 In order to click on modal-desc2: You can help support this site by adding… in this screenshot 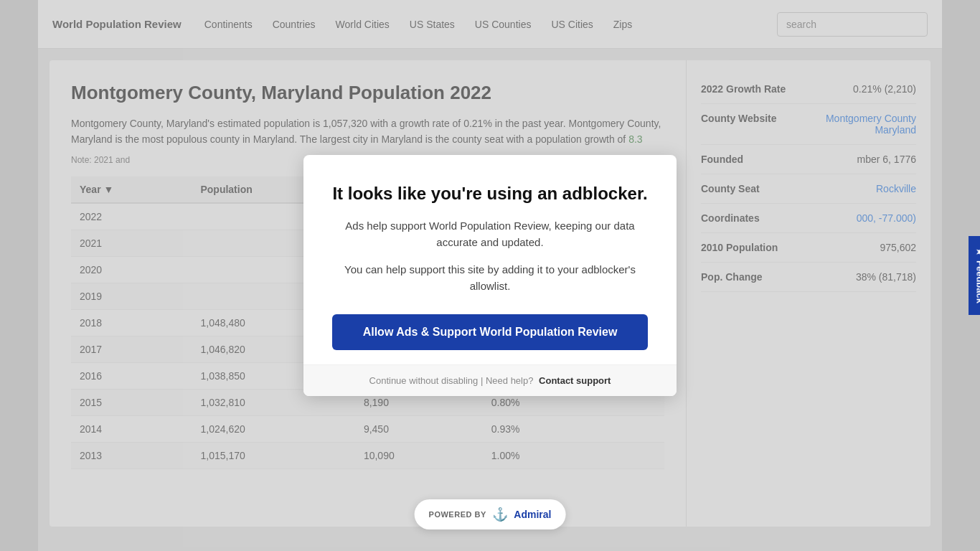, I will do `click(490, 278)`.